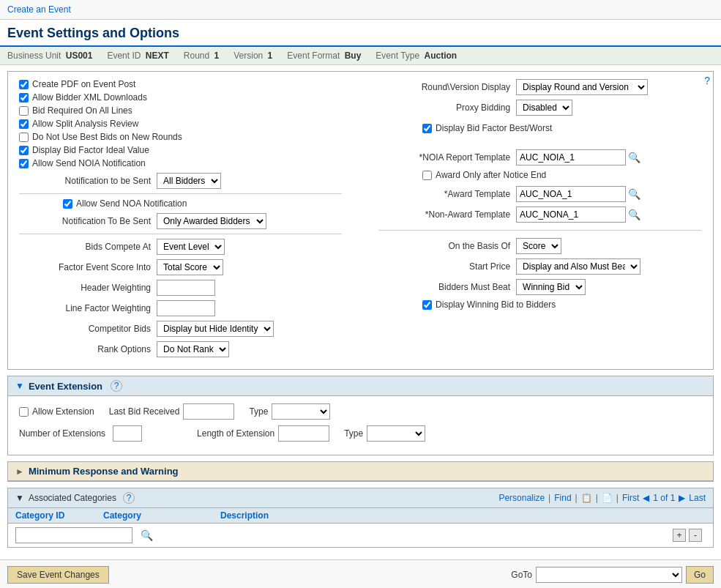  I want to click on bids-compete-label: Bids Compete At, so click(85, 247).